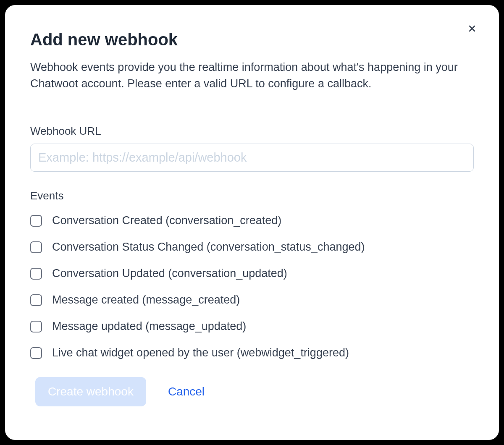 Image resolution: width=504 pixels, height=445 pixels. I want to click on modal-description: Webhook events provide you the realtime …, so click(252, 76).